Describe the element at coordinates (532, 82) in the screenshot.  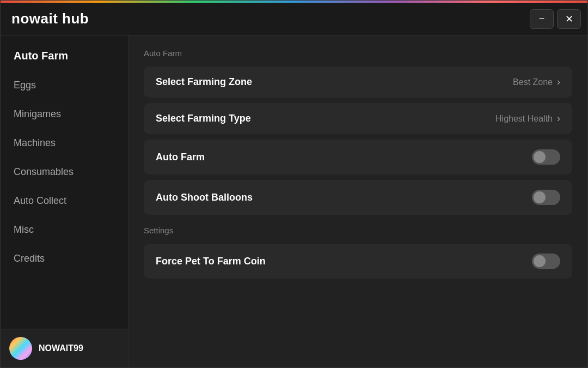
I see `farming-zone-text: Best Zone` at that location.